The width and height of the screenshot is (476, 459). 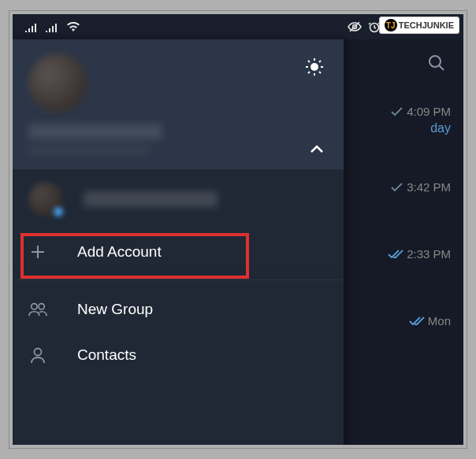 What do you see at coordinates (178, 280) in the screenshot?
I see `divider` at bounding box center [178, 280].